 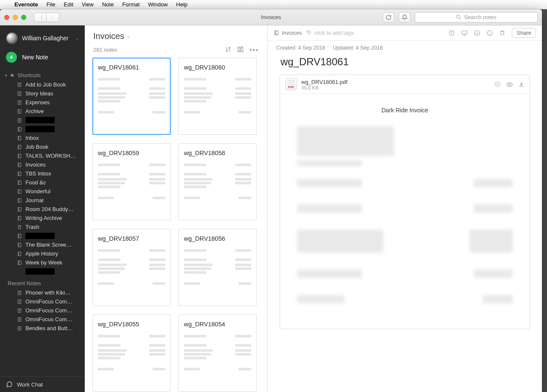 What do you see at coordinates (330, 33) in the screenshot?
I see `add-tags-button: click to add tags` at bounding box center [330, 33].